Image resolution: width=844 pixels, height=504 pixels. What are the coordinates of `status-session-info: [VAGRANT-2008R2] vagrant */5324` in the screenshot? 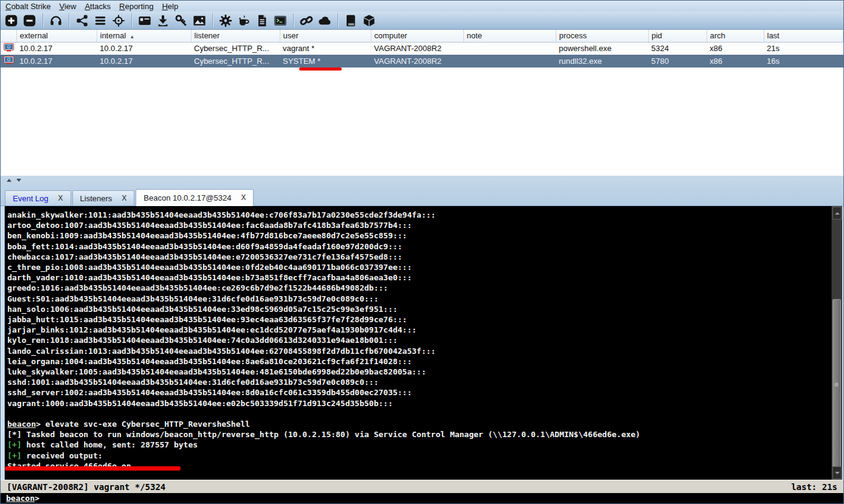 It's located at (86, 487).